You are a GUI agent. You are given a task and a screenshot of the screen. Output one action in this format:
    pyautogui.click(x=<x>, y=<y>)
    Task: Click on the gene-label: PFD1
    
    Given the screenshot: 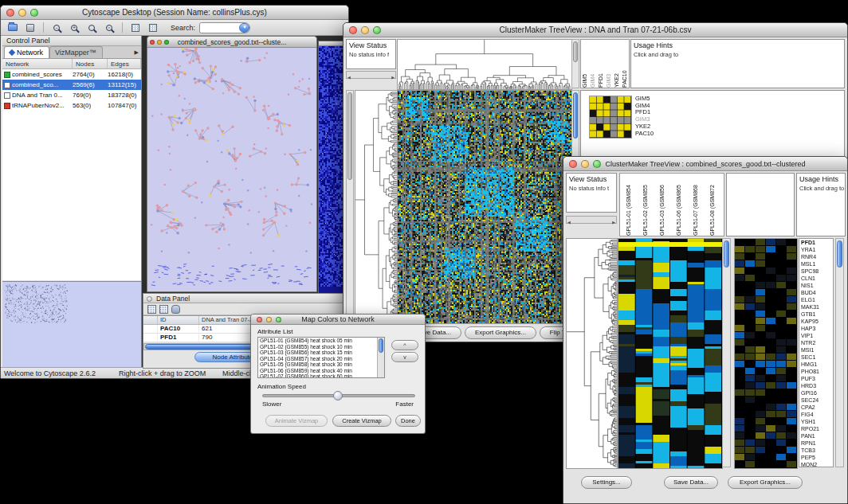 What is the action you would take?
    pyautogui.click(x=817, y=242)
    